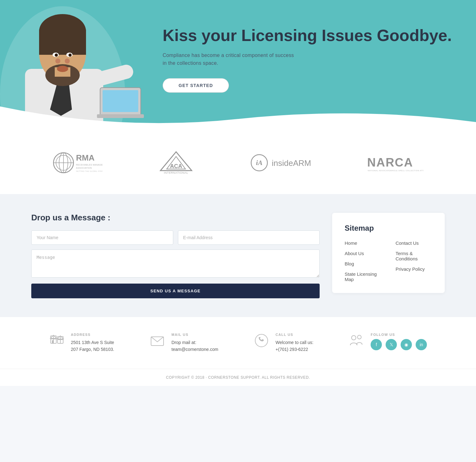  Describe the element at coordinates (78, 163) in the screenshot. I see `partner-rma: RMA RECEIVABLES MANAGEMENT ASSOCIATION S…` at that location.